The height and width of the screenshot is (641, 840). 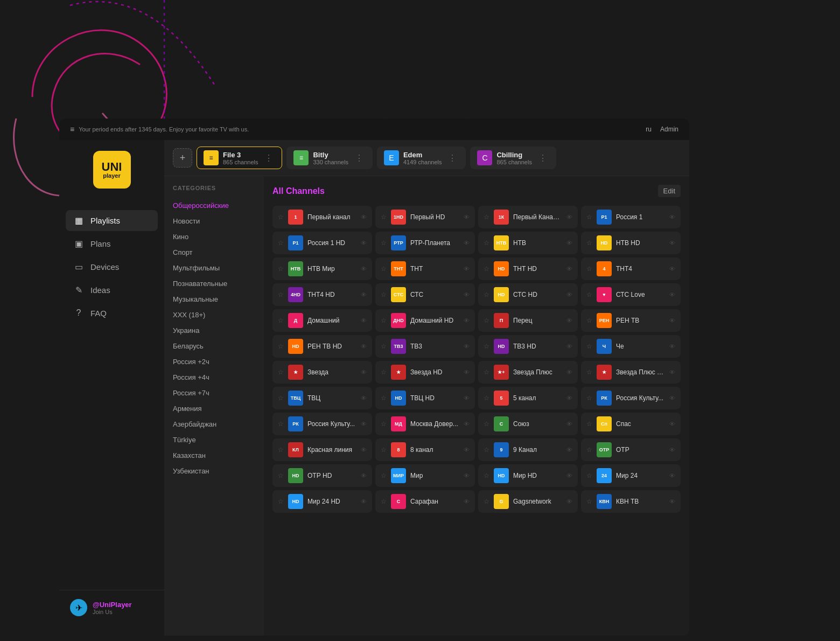 What do you see at coordinates (528, 476) in the screenshot?
I see `channel-item-42: ☆ HD Мир HD 👁` at bounding box center [528, 476].